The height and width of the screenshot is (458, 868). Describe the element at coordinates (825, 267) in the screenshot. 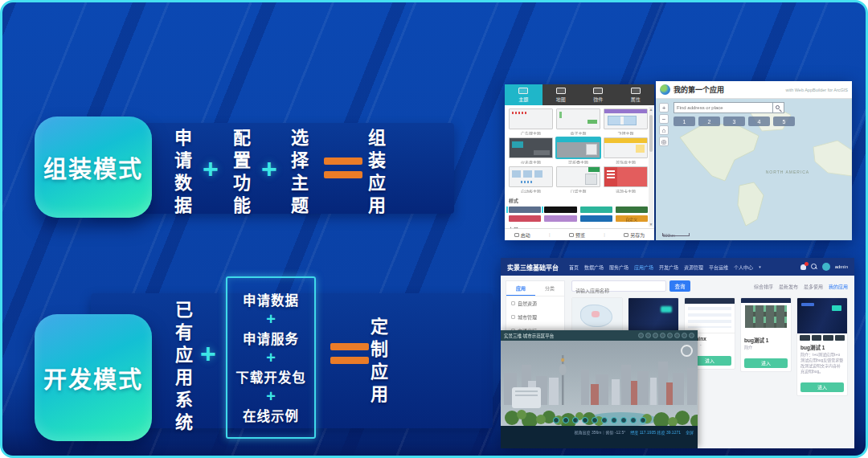

I see `navbar-right: admin` at that location.